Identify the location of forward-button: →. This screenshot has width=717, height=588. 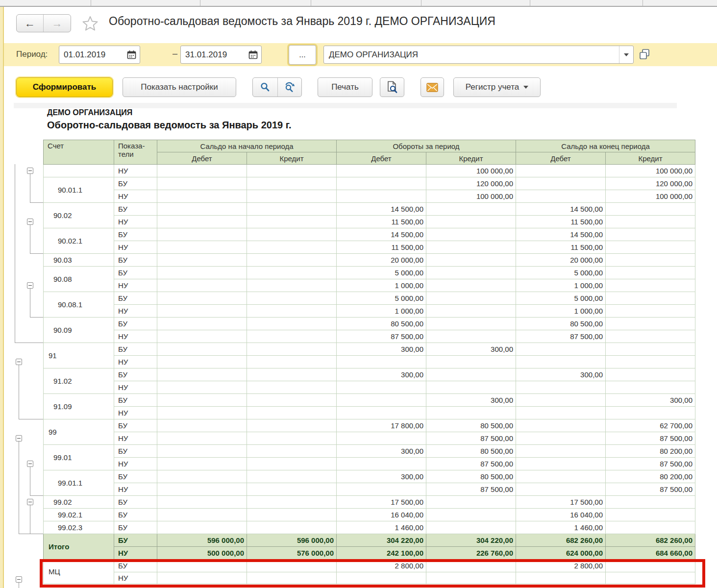
(57, 24).